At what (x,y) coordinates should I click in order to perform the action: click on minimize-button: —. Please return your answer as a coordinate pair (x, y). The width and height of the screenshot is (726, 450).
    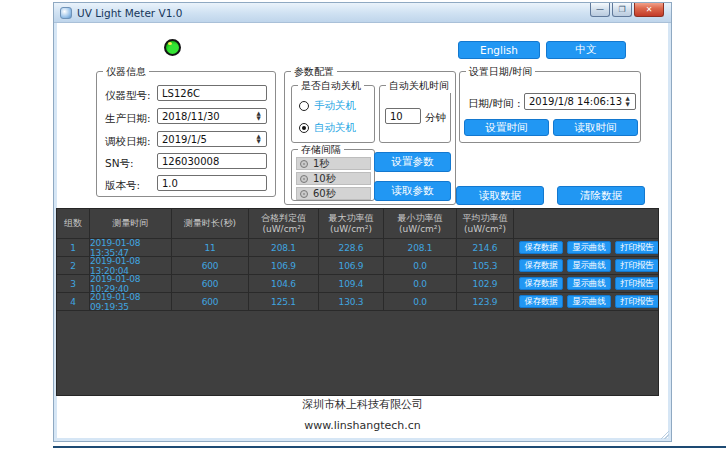
    Looking at the image, I should click on (600, 10).